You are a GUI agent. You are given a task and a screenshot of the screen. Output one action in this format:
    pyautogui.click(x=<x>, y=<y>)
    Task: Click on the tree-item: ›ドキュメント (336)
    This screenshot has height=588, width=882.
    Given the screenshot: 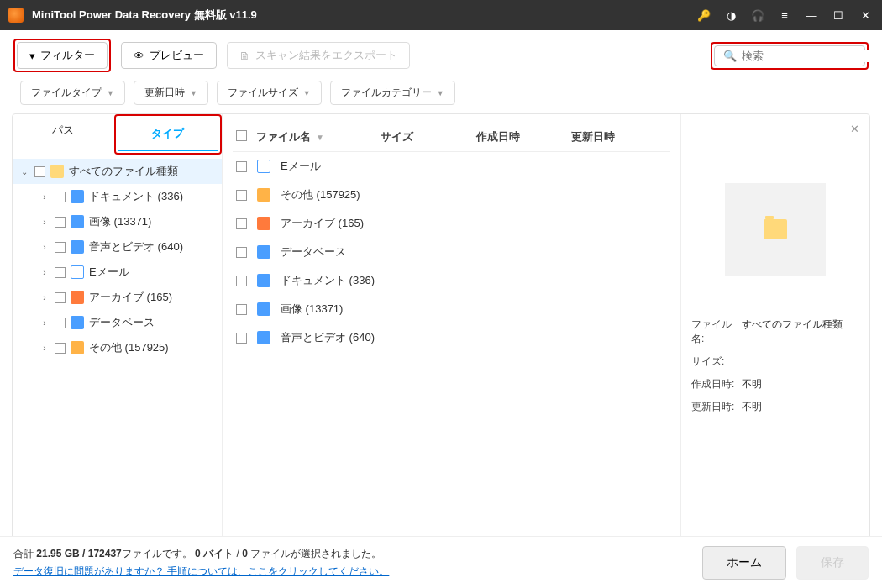 What is the action you would take?
    pyautogui.click(x=118, y=197)
    